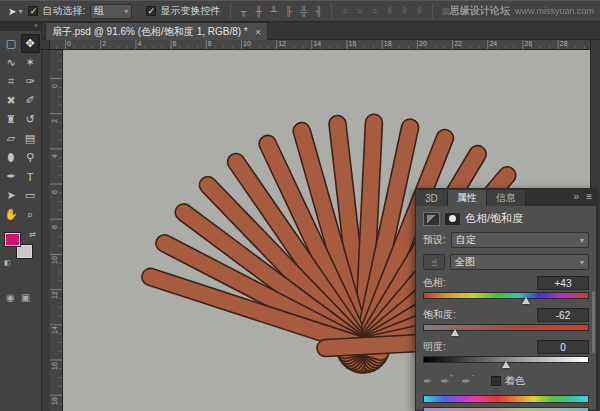 This screenshot has width=600, height=411. I want to click on shape-tool: ▭, so click(30, 196).